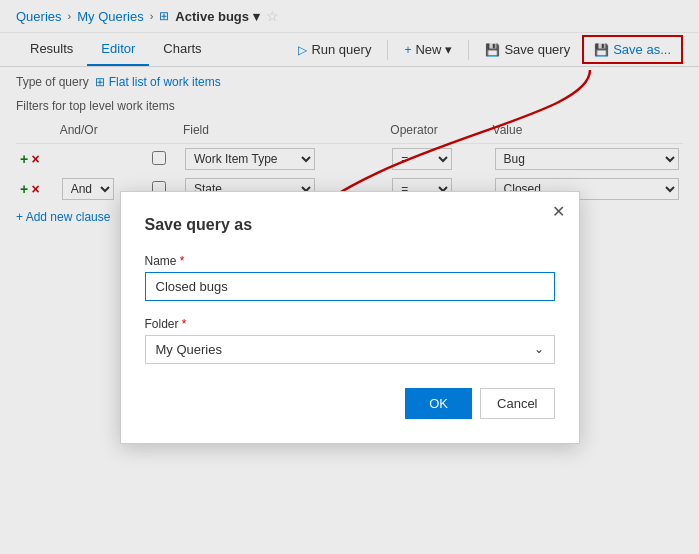  What do you see at coordinates (182, 261) in the screenshot?
I see `name-required-star: *` at bounding box center [182, 261].